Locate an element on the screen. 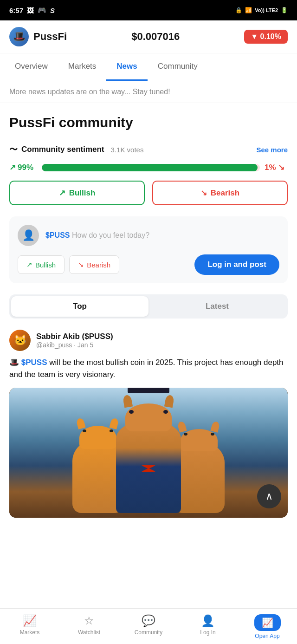  sentiment-bar-row: ↗ 99% 1% ↘ is located at coordinates (148, 167).